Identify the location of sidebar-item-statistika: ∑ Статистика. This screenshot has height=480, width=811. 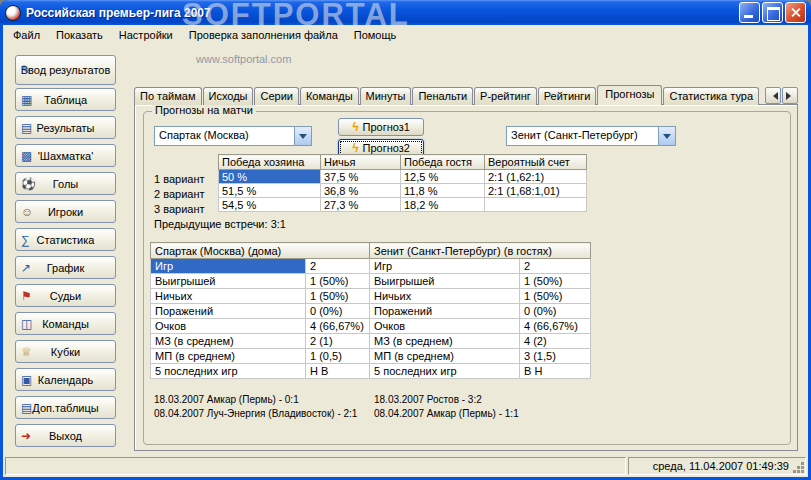
(66, 240).